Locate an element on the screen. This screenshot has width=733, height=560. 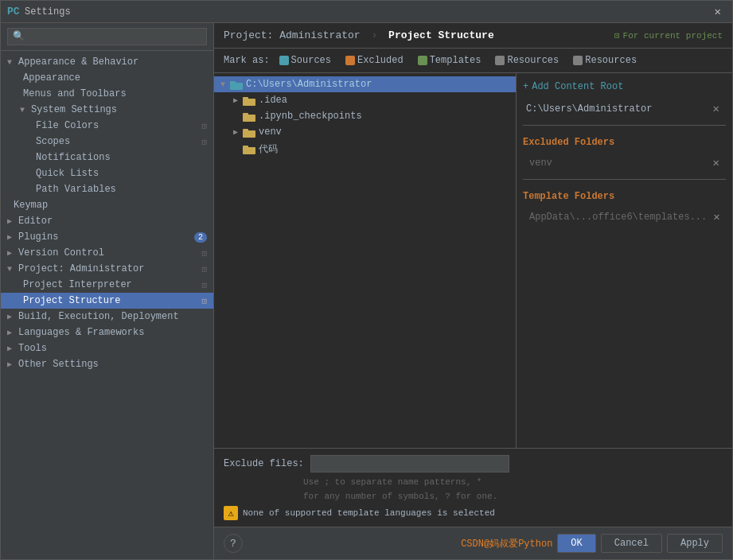
sidebar-item-label: Other Settings is located at coordinates (59, 364).